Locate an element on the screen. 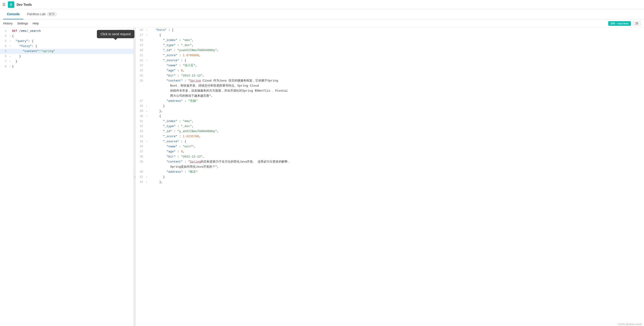  result-line-32: 32 "_type" : "_doc", is located at coordinates (390, 126).